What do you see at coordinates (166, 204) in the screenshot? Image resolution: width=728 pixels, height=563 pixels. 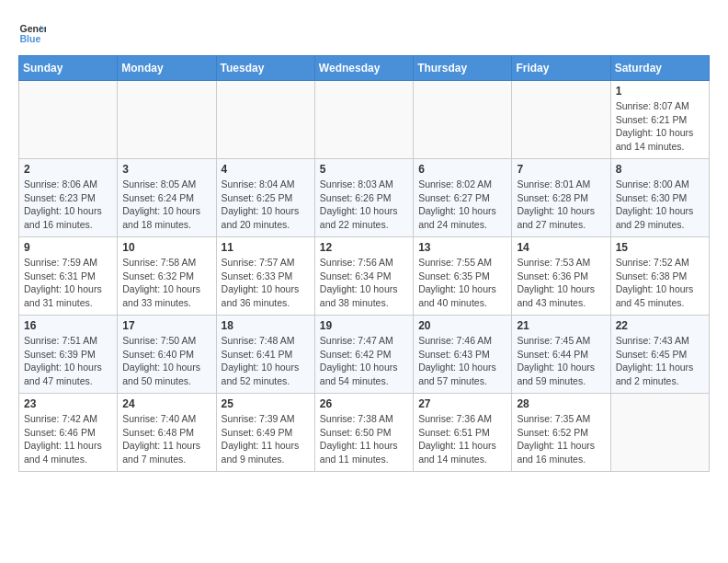 I see `day-info: Sunrise: 8:05 AM Sunset: 6:24 PM Dayligh…` at bounding box center [166, 204].